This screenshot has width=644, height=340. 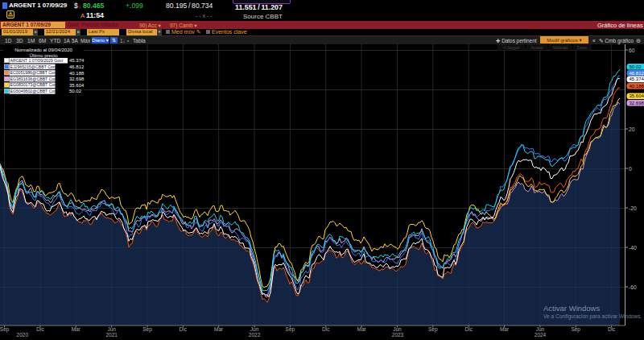 What do you see at coordinates (43, 50) in the screenshot?
I see `svg-text: Normalizado al 09/04/2020` at bounding box center [43, 50].